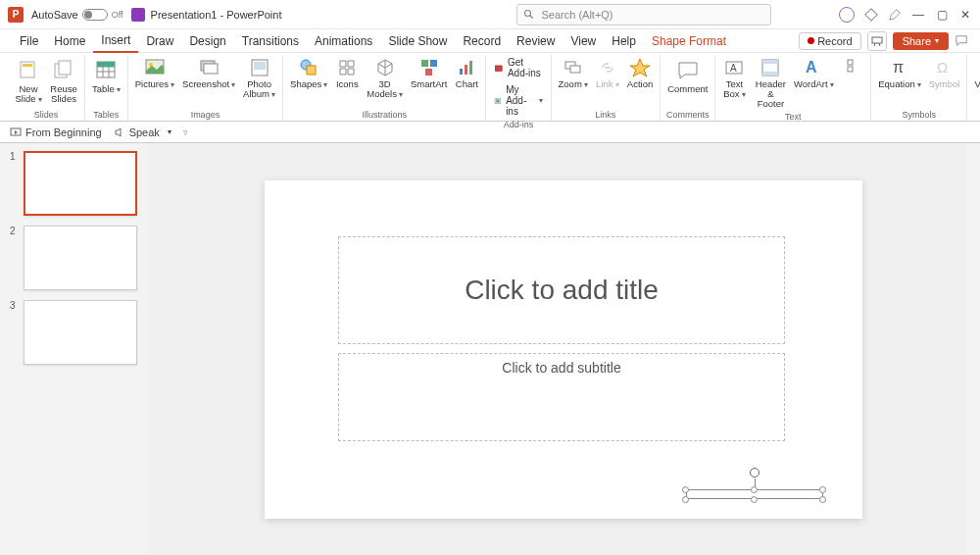 Image resolution: width=980 pixels, height=555 pixels. Describe the element at coordinates (47, 88) in the screenshot. I see `group-slides: NewSlide ReuseSlides Slides` at that location.